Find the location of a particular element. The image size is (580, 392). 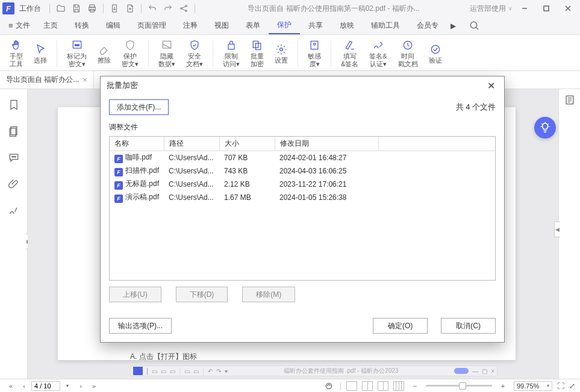

move-up-button: 上移(U) is located at coordinates (135, 294).